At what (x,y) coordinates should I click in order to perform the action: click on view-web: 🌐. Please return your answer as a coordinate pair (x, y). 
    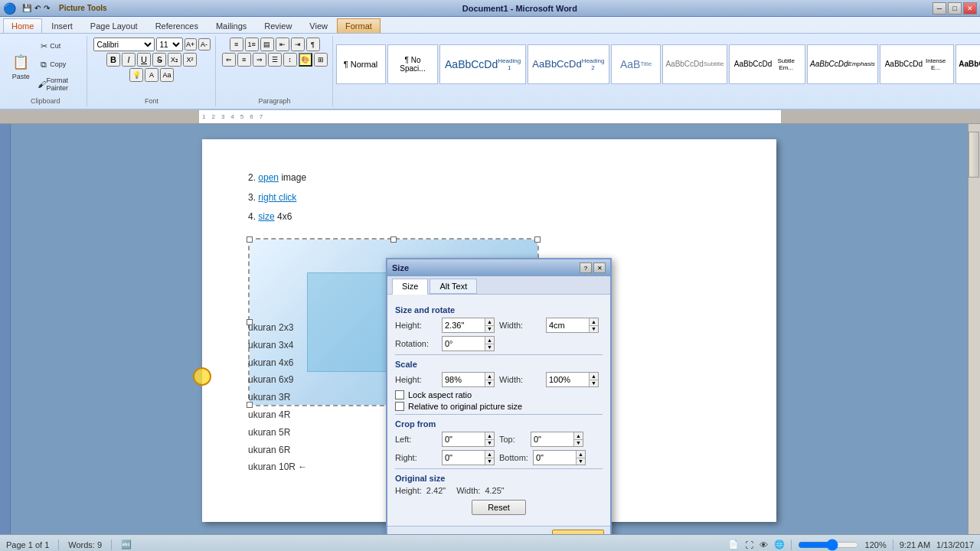
    Looking at the image, I should click on (779, 545).